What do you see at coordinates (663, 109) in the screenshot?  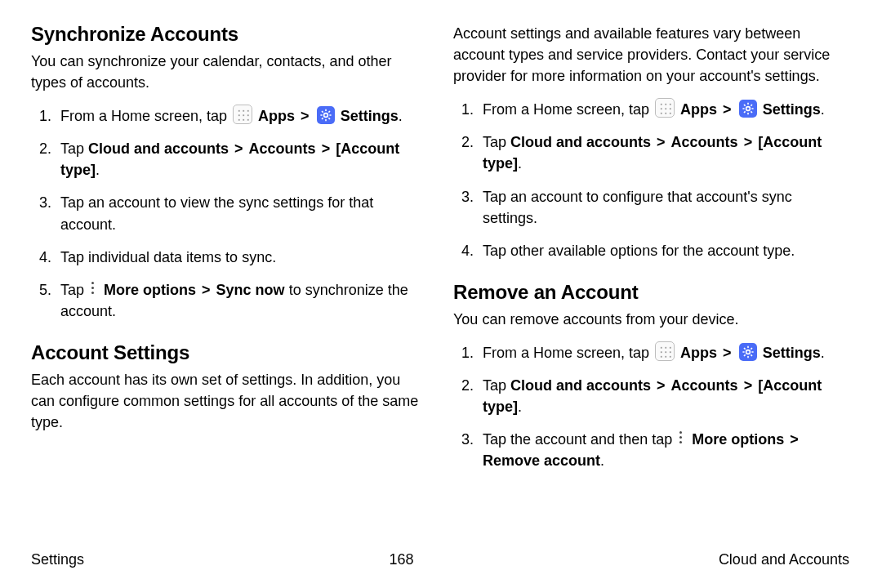 I see `acct-step-1: From a Home screen, tap Apps > Settings.` at bounding box center [663, 109].